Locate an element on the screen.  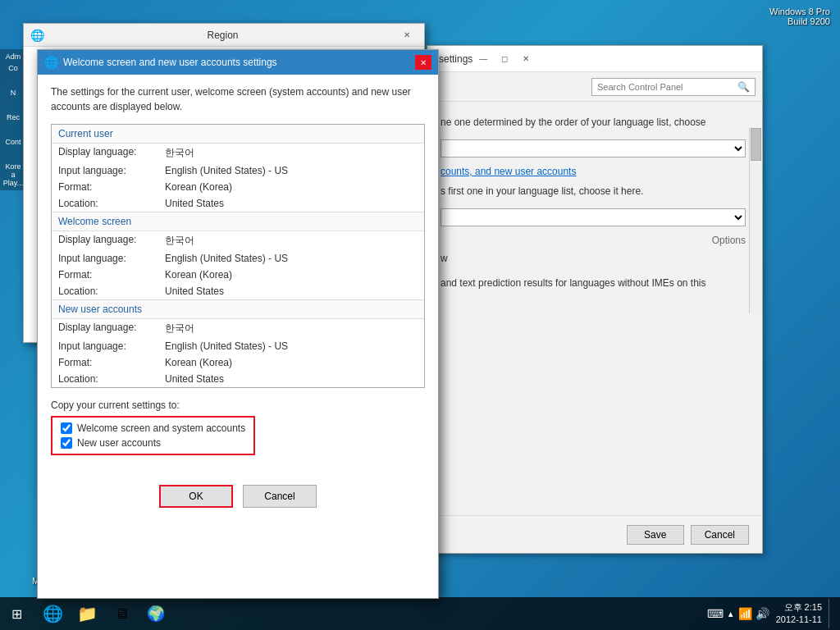
content-text-2: s first one in your language list, choos… is located at coordinates (593, 191).